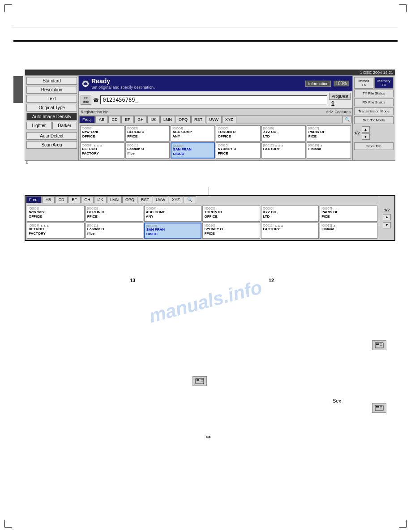 Image resolution: width=411 pixels, height=532 pixels. What do you see at coordinates (231, 226) in the screenshot?
I see `addr-panel-reg-10: [00010]` at bounding box center [231, 226].